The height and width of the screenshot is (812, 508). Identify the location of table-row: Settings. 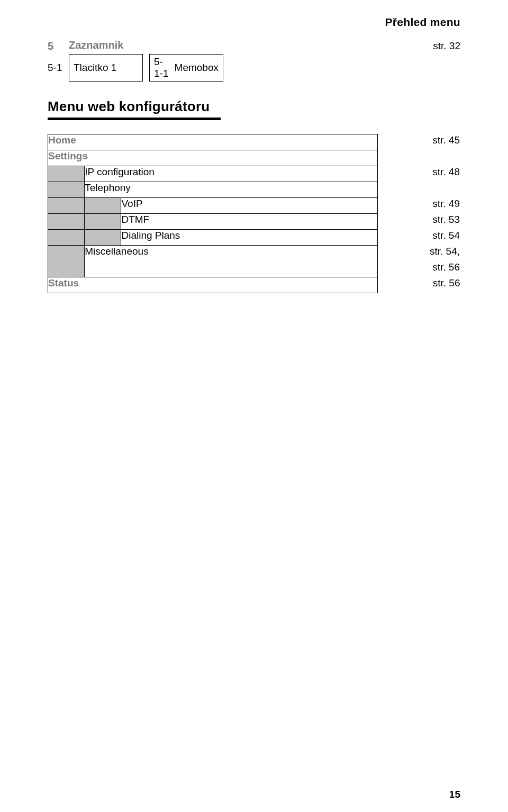
(254, 158).